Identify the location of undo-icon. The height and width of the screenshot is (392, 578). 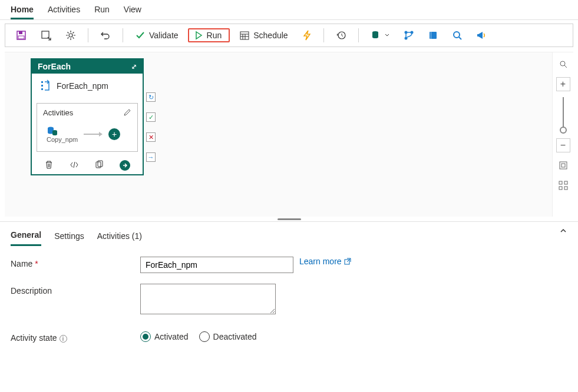
(105, 35).